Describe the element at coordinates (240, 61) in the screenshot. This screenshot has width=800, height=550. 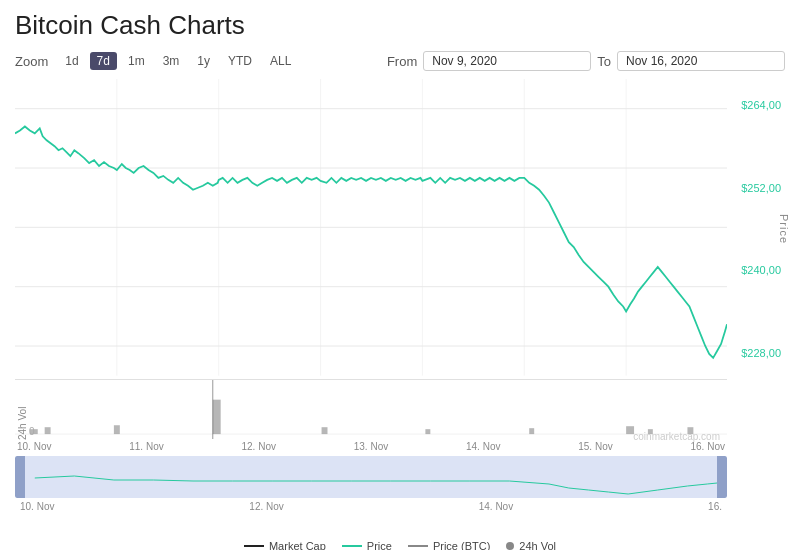
I see `zoom-ytd: YTD` at that location.